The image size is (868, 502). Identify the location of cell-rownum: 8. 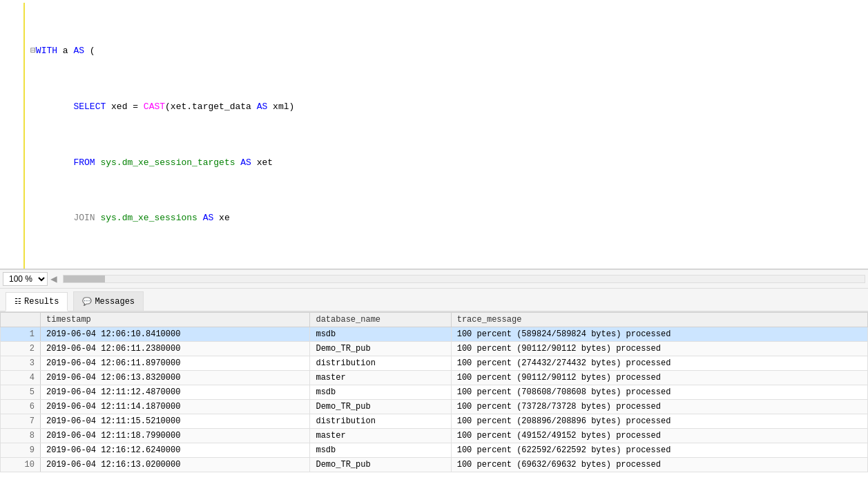
(21, 436).